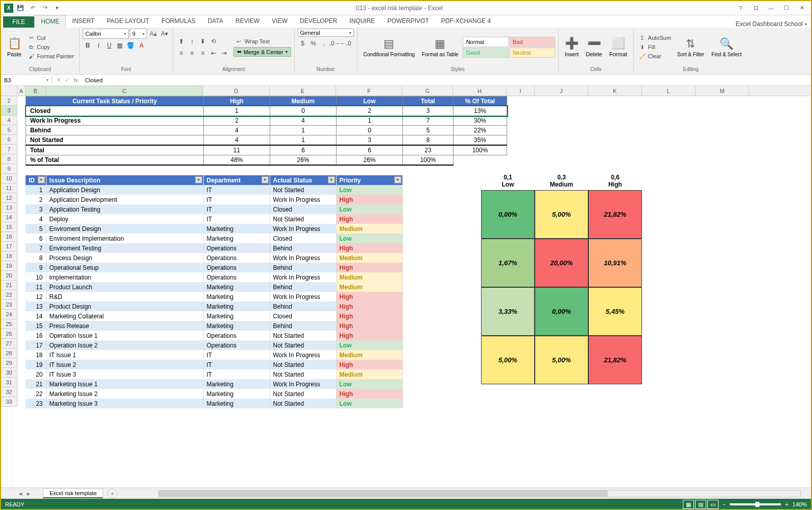 The width and height of the screenshot is (812, 510). Describe the element at coordinates (9, 159) in the screenshot. I see `row-header-8: 8` at that location.